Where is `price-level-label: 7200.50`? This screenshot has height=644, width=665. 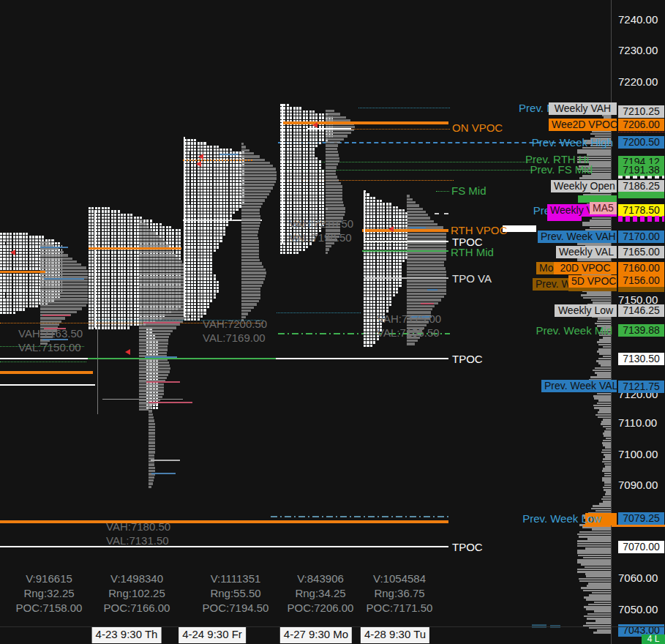
price-level-label: 7200.50 is located at coordinates (641, 142).